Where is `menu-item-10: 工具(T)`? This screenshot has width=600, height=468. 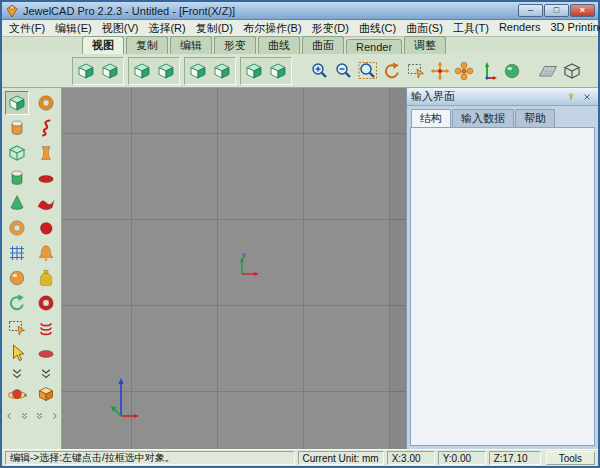
menu-item-10: 工具(T) is located at coordinates (471, 28).